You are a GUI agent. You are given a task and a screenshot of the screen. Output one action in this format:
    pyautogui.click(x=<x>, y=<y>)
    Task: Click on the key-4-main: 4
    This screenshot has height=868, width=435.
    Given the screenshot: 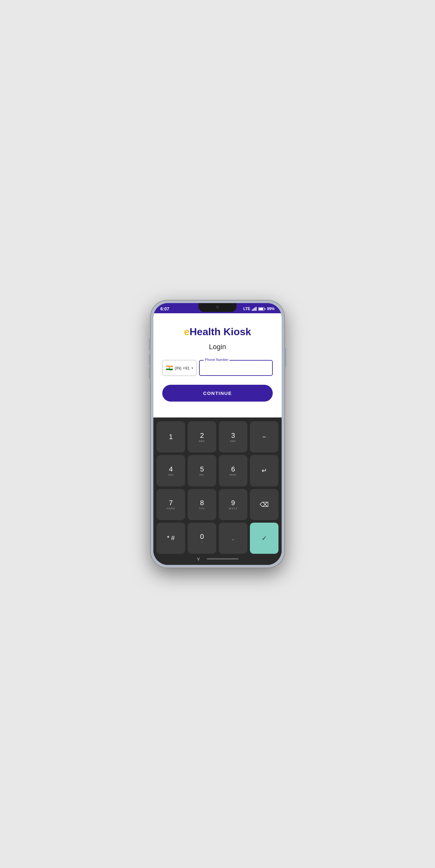 What is the action you would take?
    pyautogui.click(x=171, y=469)
    